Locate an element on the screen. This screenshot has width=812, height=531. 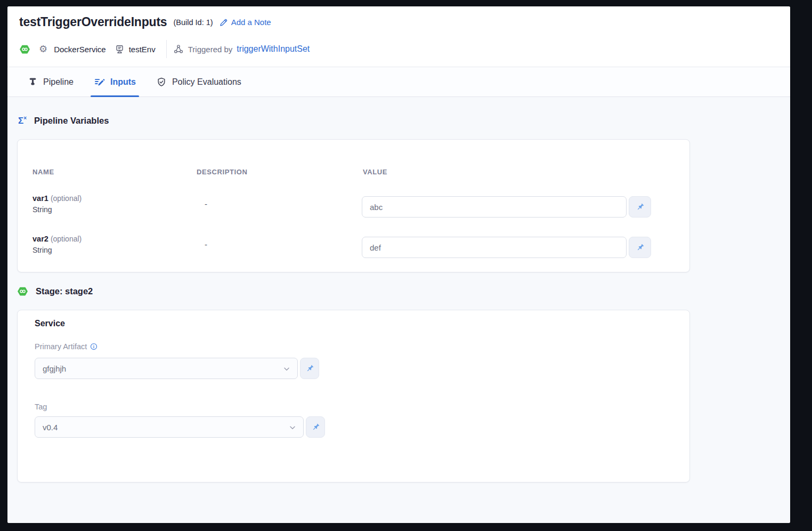
title-row: testTriggerOverrideInputs (Build Id: 1) … is located at coordinates (145, 22).